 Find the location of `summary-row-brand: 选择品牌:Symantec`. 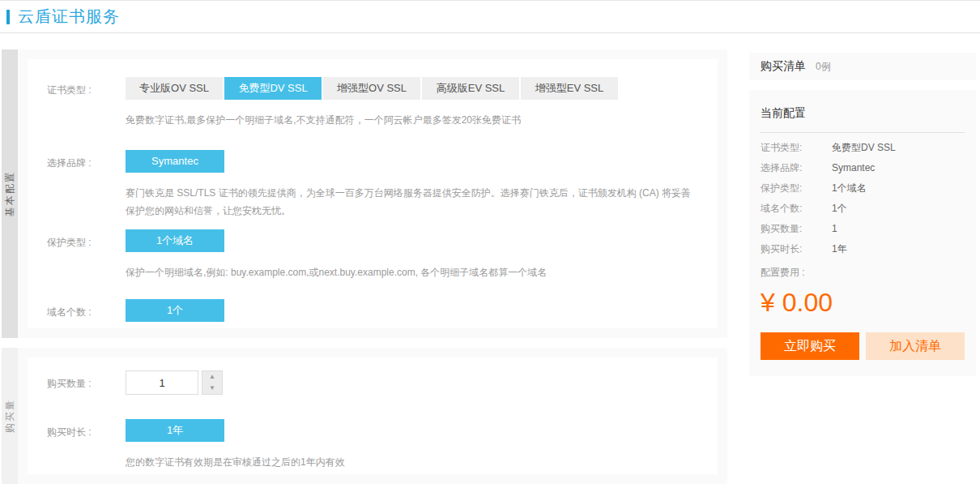

summary-row-brand: 选择品牌:Symantec is located at coordinates (863, 169).